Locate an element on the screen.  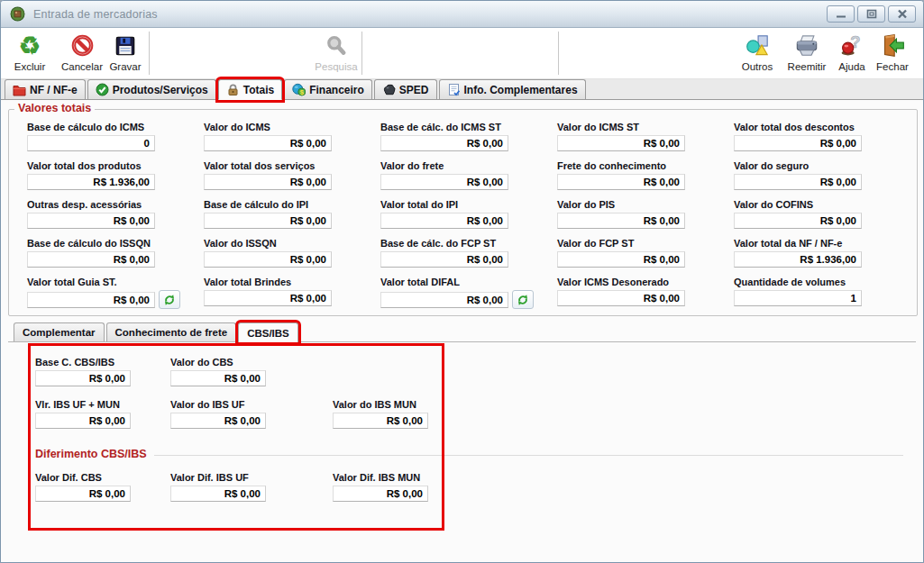
printer-icon is located at coordinates (807, 45).